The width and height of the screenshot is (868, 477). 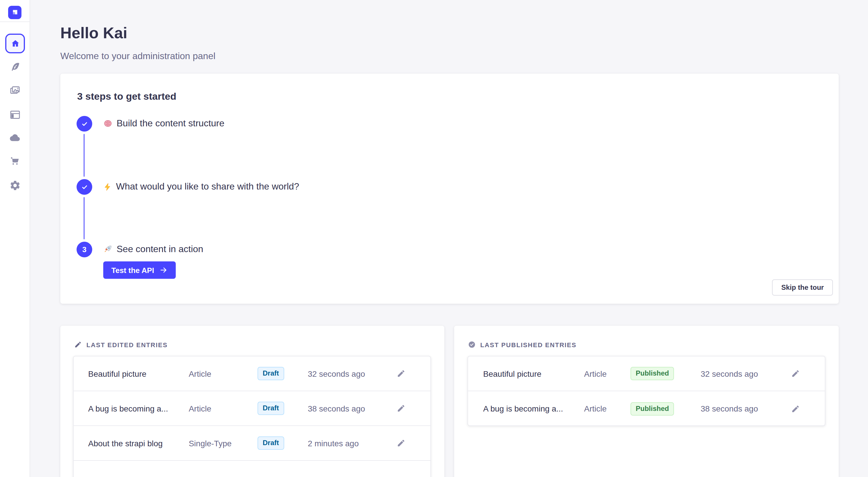 What do you see at coordinates (252, 416) in the screenshot?
I see `last-edited-entries-table: Beautiful picture Article Draft 32 secon…` at bounding box center [252, 416].